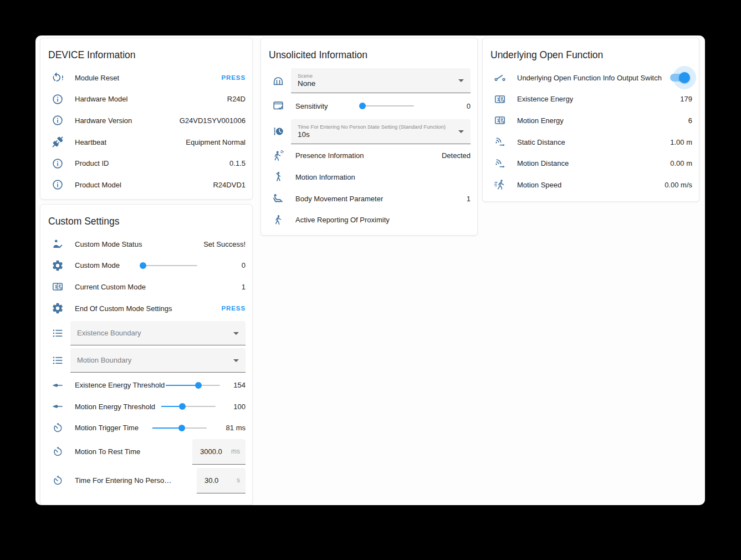 Image resolution: width=741 pixels, height=560 pixels. Describe the element at coordinates (146, 287) in the screenshot. I see `row-current-custom-mode: Current Custom Mode 1` at that location.